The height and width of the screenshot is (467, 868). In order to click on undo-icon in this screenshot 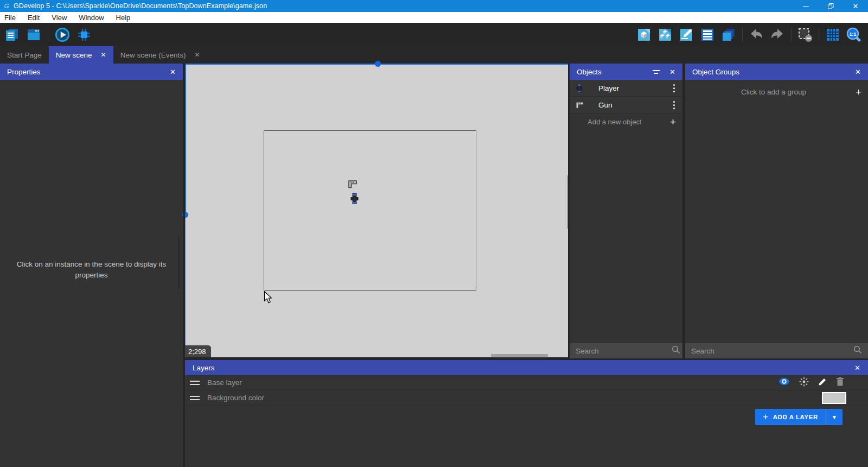, I will do `click(756, 35)`.